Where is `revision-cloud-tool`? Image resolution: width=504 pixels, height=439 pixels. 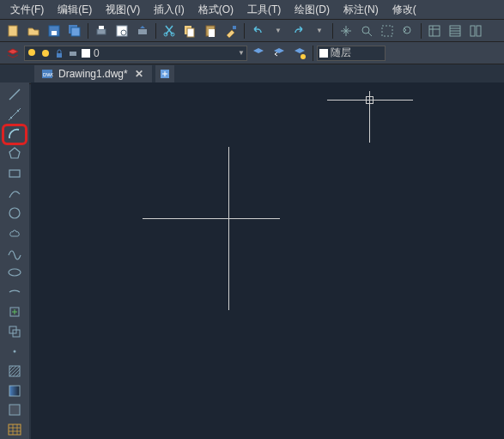 revision-cloud-tool is located at coordinates (15, 234).